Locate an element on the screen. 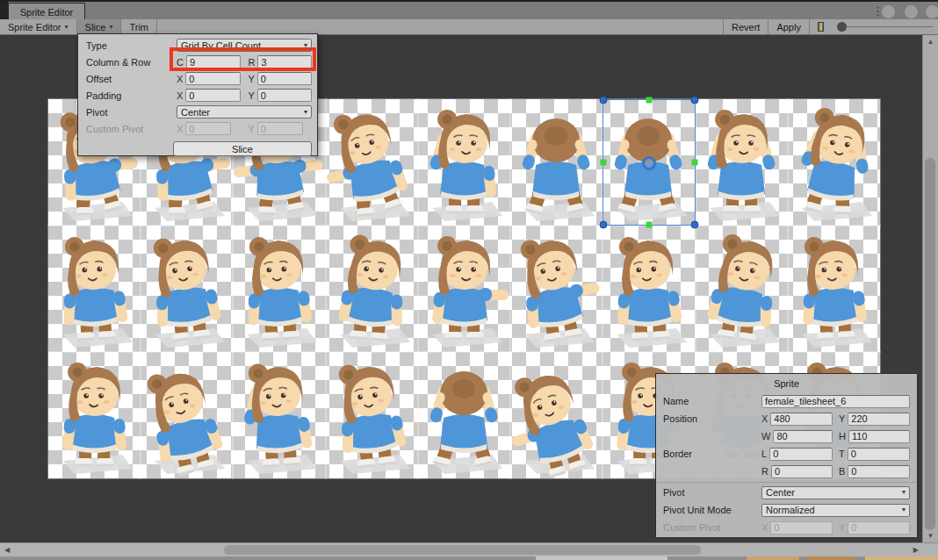 The image size is (938, 560). scroll-down-icon: ▼ is located at coordinates (931, 535).